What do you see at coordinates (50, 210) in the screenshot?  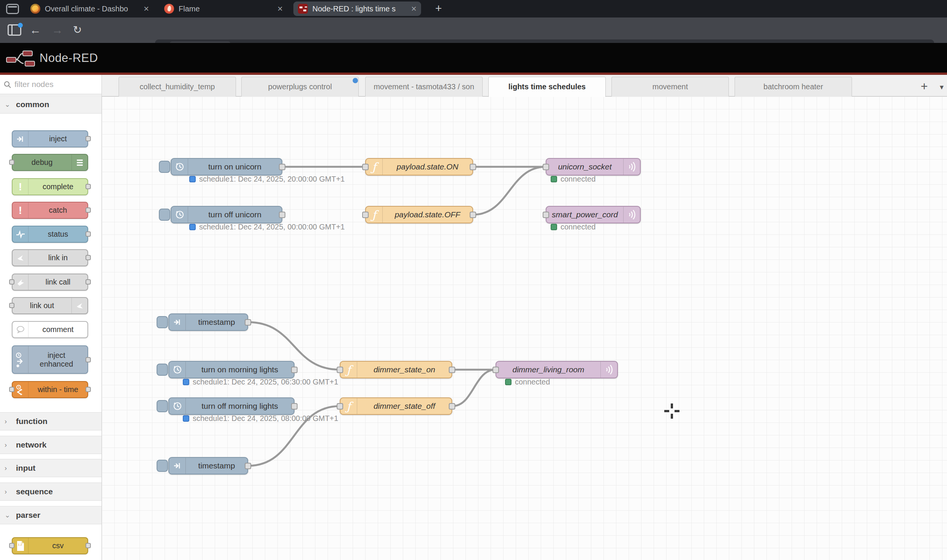 I see `palette-node-catch: ! catch` at bounding box center [50, 210].